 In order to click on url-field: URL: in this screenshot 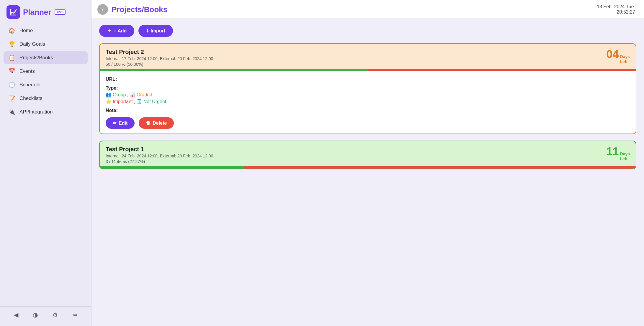, I will do `click(368, 79)`.